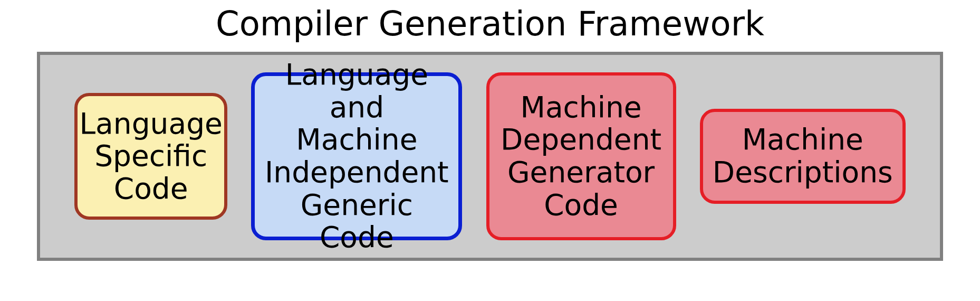 The image size is (980, 301). Describe the element at coordinates (581, 156) in the screenshot. I see `box-label: MachineDependentGeneratorCode` at that location.